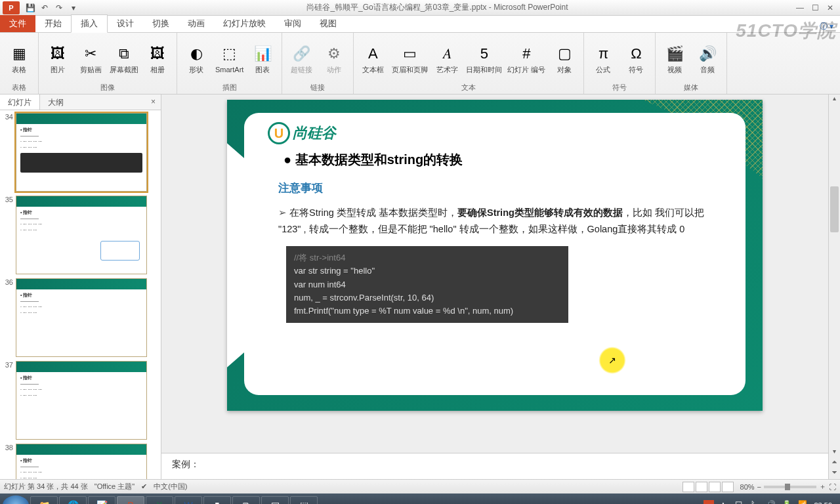 Image resolution: width=840 pixels, height=504 pixels. What do you see at coordinates (9, 400) in the screenshot?
I see `thumb-number: 37` at bounding box center [9, 400].